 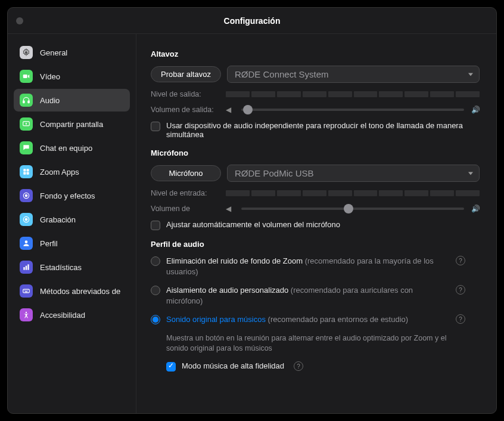 I want to click on sidebar-item-label: Chat en equipo, so click(x=66, y=148).